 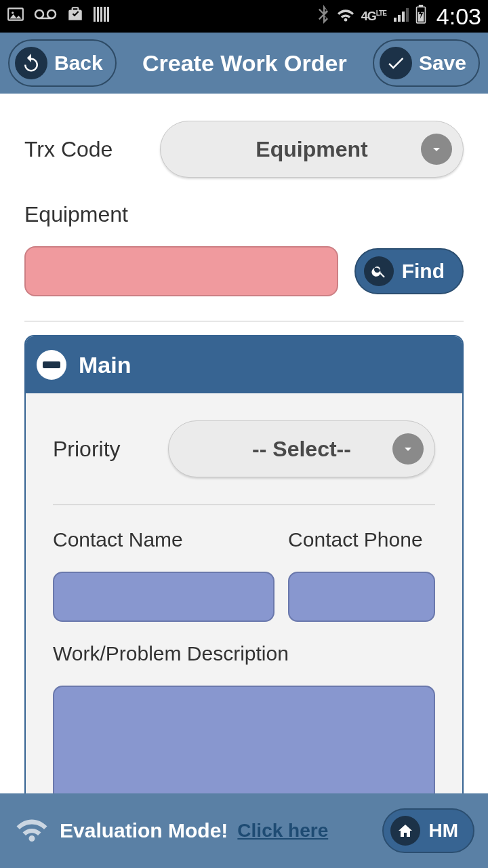 What do you see at coordinates (110, 449) in the screenshot?
I see `priority-label: Priority` at bounding box center [110, 449].